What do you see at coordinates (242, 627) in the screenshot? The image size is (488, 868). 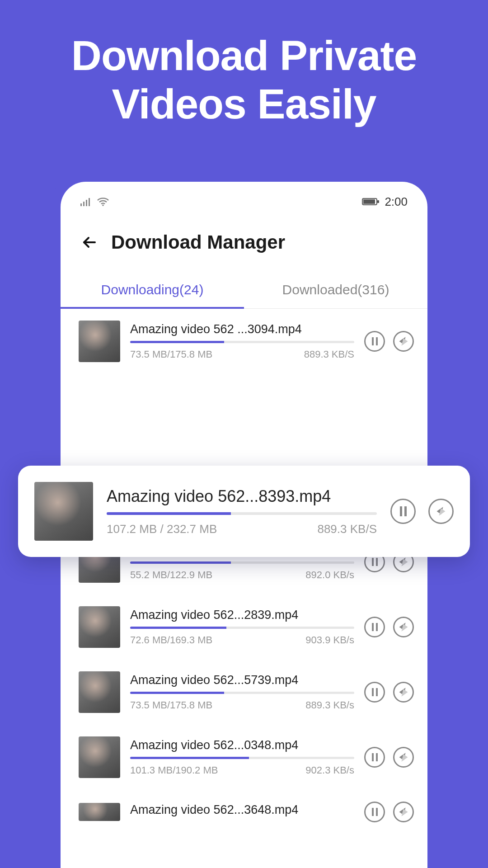 I see `download-info: Amazing video 562...2839.mp4 72.6 MB/169…` at bounding box center [242, 627].